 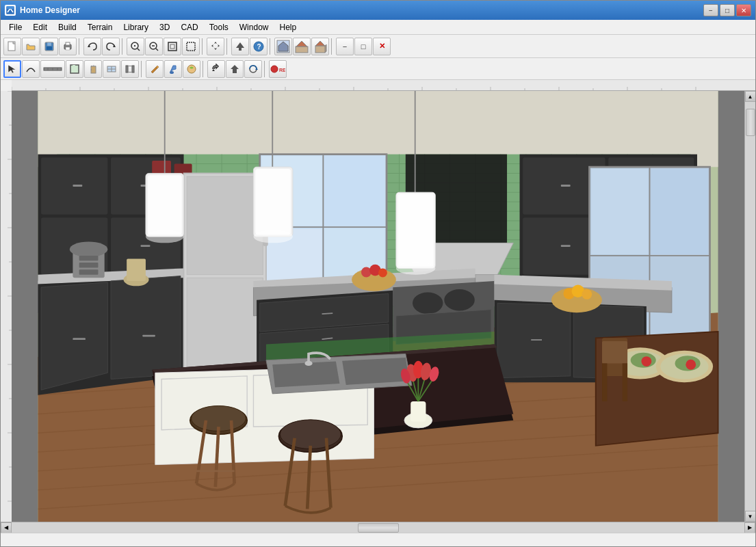 I want to click on menu-window: Window, so click(x=255, y=27).